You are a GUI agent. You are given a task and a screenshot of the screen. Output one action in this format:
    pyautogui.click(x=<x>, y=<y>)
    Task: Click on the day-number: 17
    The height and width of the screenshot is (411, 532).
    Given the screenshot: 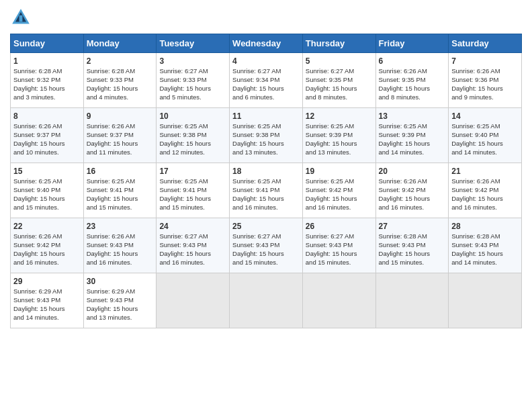 What is the action you would take?
    pyautogui.click(x=193, y=171)
    